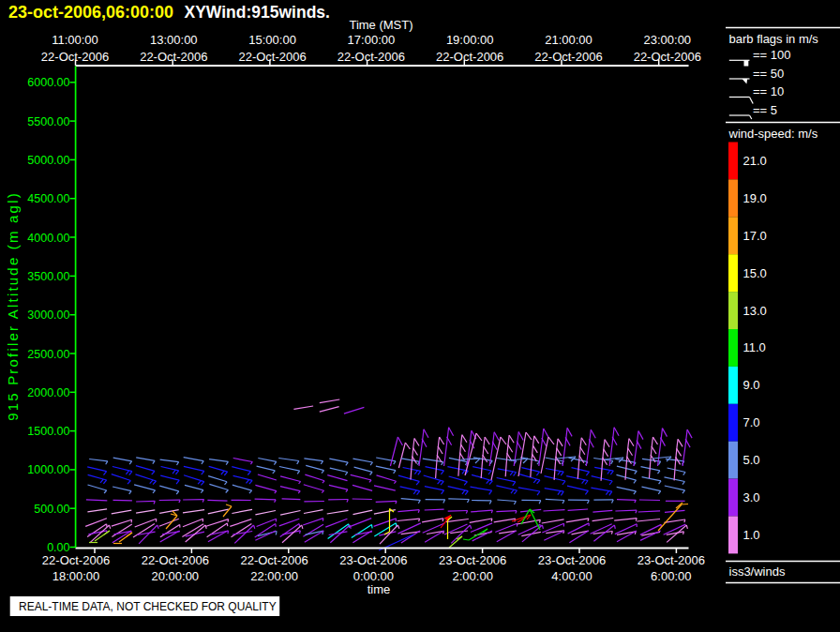 The image size is (840, 632). I want to click on svg-text: 1000.00, so click(49, 470).